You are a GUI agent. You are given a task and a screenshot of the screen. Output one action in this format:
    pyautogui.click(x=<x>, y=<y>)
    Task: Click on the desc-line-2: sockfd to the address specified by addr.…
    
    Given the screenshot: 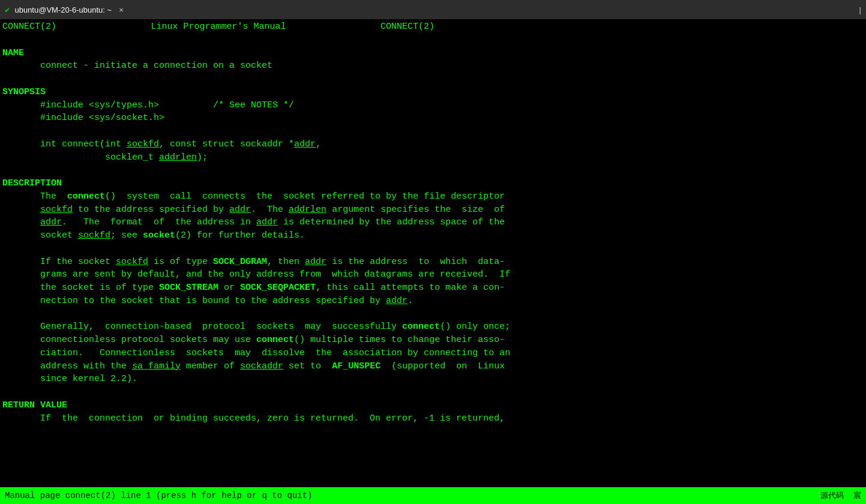 What is the action you would take?
    pyautogui.click(x=433, y=210)
    